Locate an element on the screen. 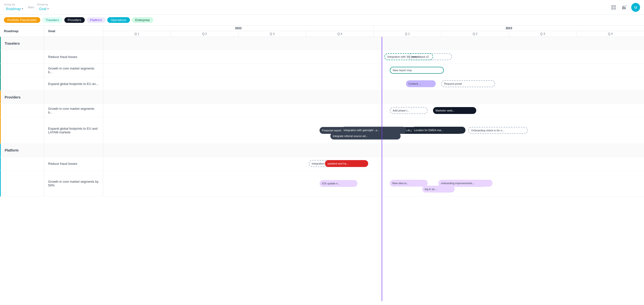  q3-2023: Q 3 is located at coordinates (543, 34).